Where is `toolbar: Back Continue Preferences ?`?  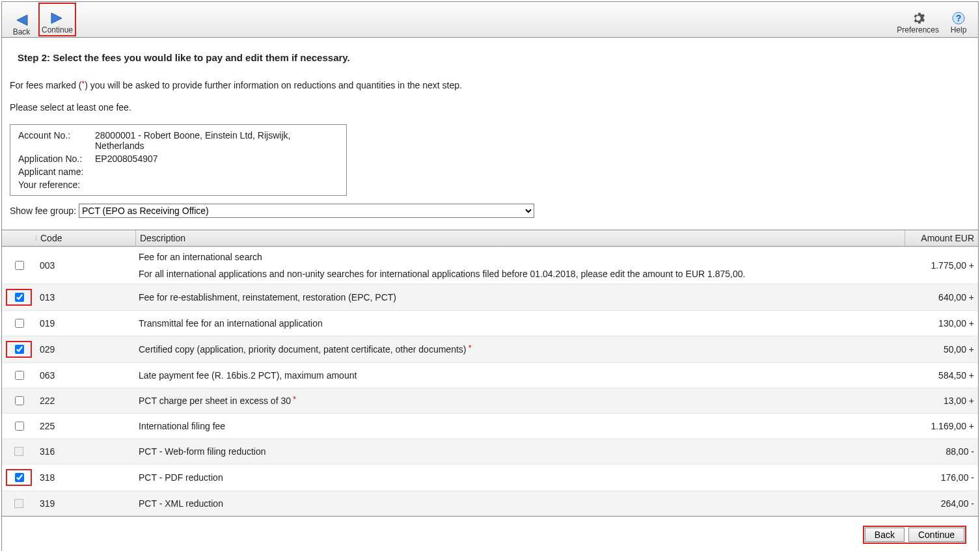
toolbar: Back Continue Preferences ? is located at coordinates (490, 20).